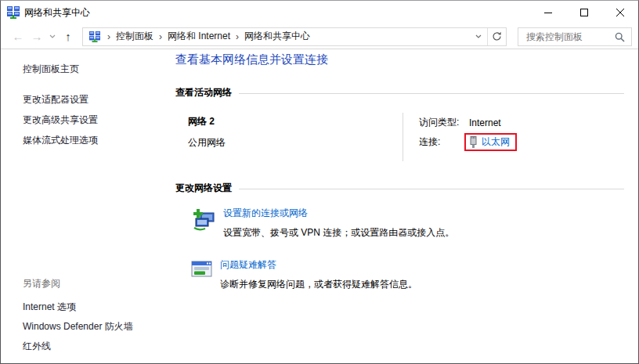  Describe the element at coordinates (406, 137) in the screenshot. I see `active-network-block: 网络 2 公用网络 访问类型: Internet 连接:` at that location.